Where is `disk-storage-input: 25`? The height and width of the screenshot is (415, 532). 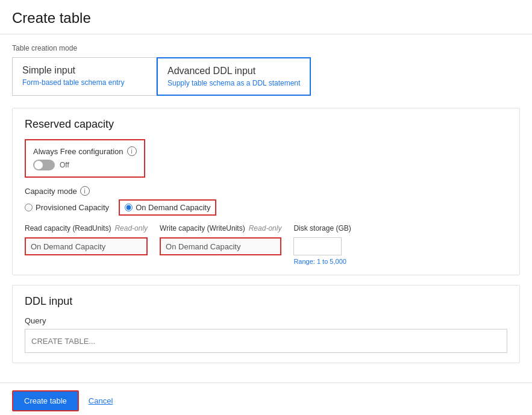 disk-storage-input: 25 is located at coordinates (318, 246).